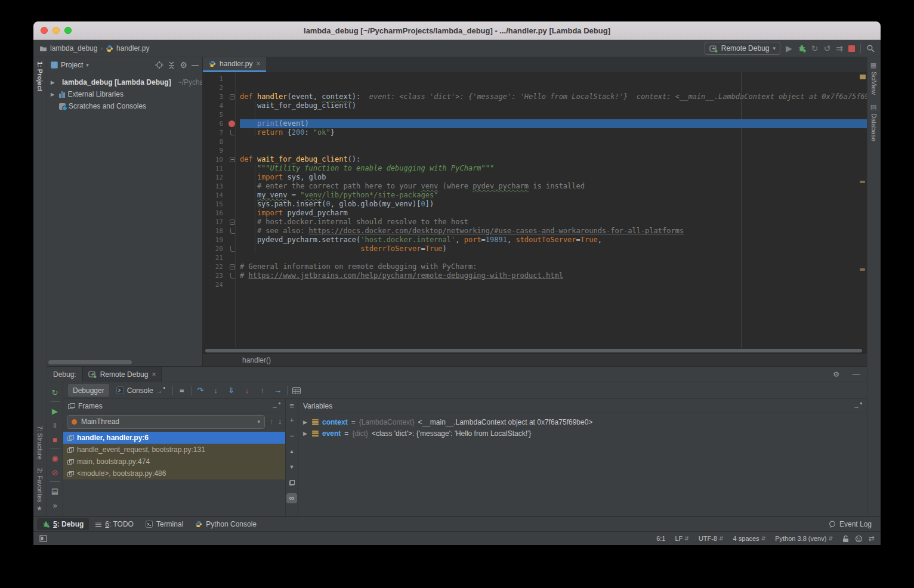  I want to click on stop-icon: ■, so click(55, 440).